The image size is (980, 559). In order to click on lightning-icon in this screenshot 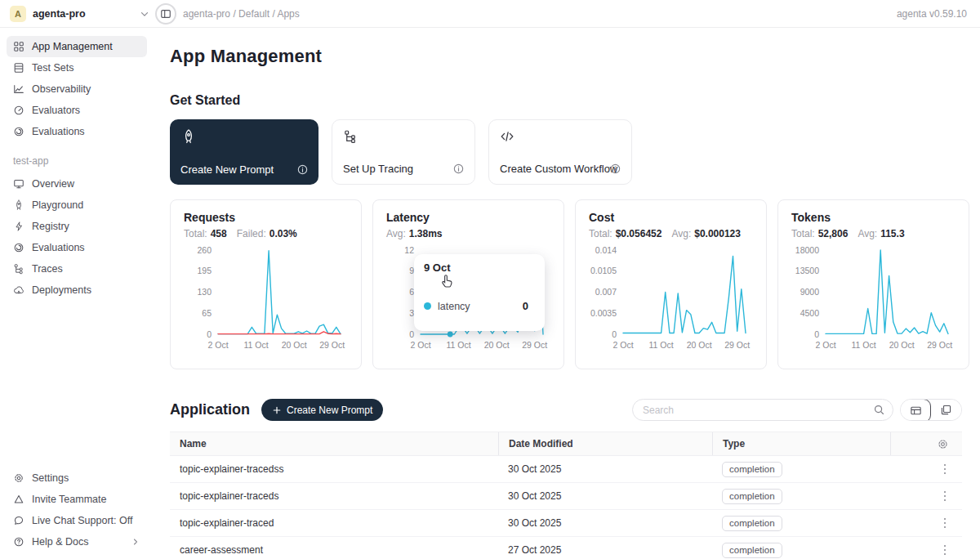, I will do `click(19, 226)`.